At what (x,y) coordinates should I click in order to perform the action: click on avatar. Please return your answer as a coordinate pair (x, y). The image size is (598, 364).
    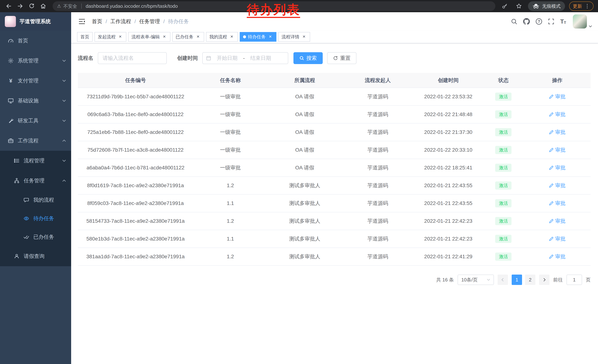
    Looking at the image, I should click on (580, 22).